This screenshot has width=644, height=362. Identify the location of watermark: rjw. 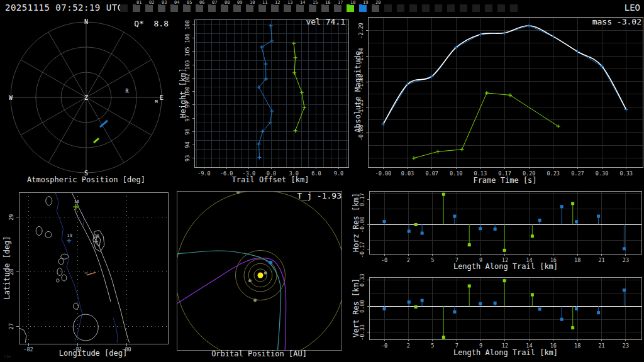
(8, 356).